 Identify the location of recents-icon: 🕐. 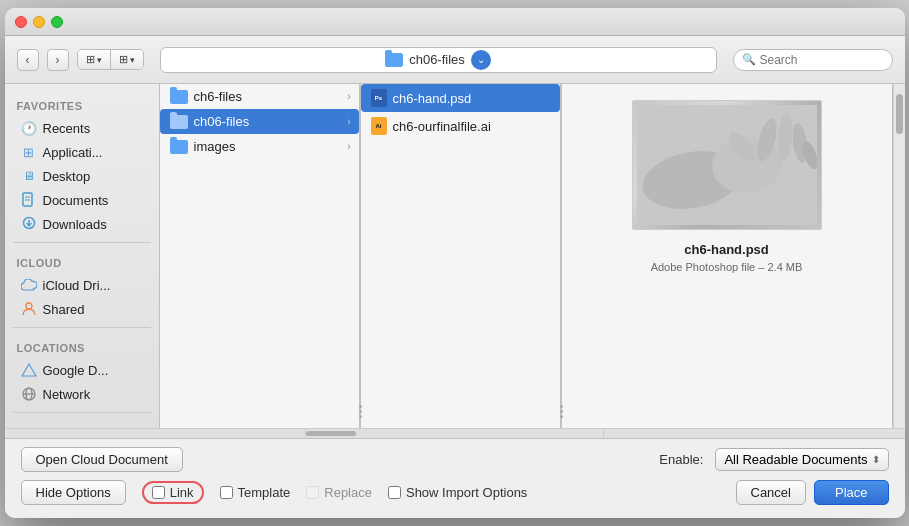
(29, 128).